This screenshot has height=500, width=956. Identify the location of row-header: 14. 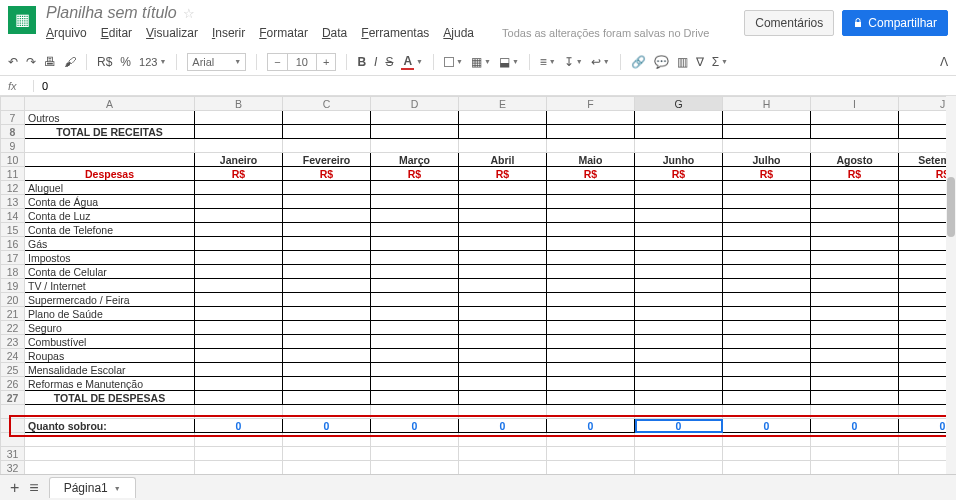
(13, 216).